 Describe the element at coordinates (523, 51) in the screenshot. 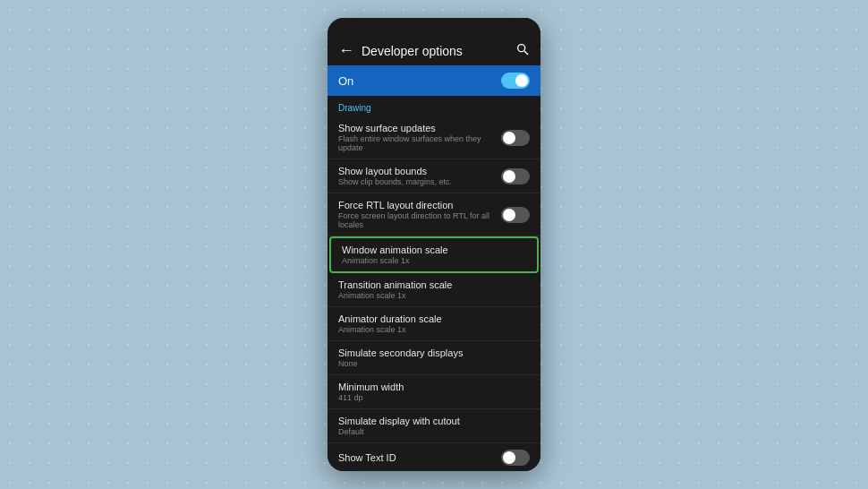

I see `search-icon` at that location.